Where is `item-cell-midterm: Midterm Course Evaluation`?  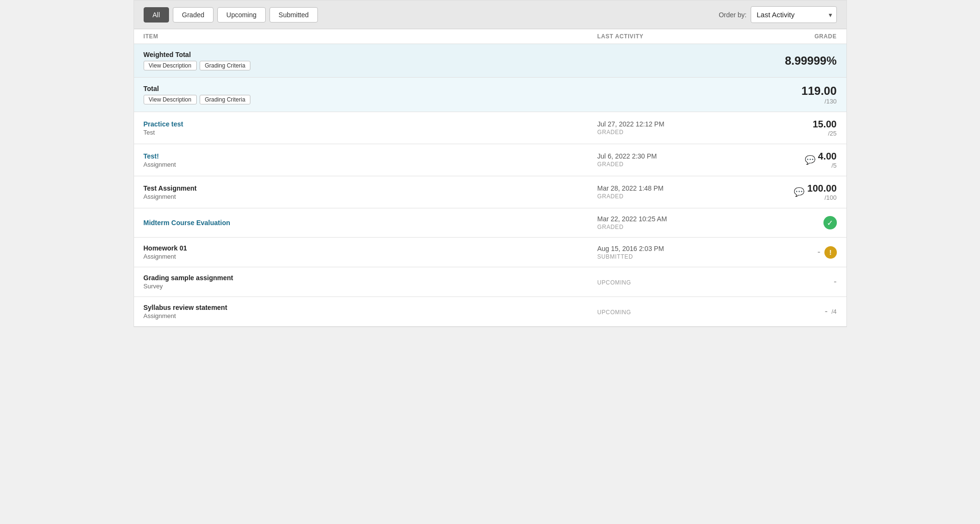 item-cell-midterm: Midterm Course Evaluation is located at coordinates (371, 223).